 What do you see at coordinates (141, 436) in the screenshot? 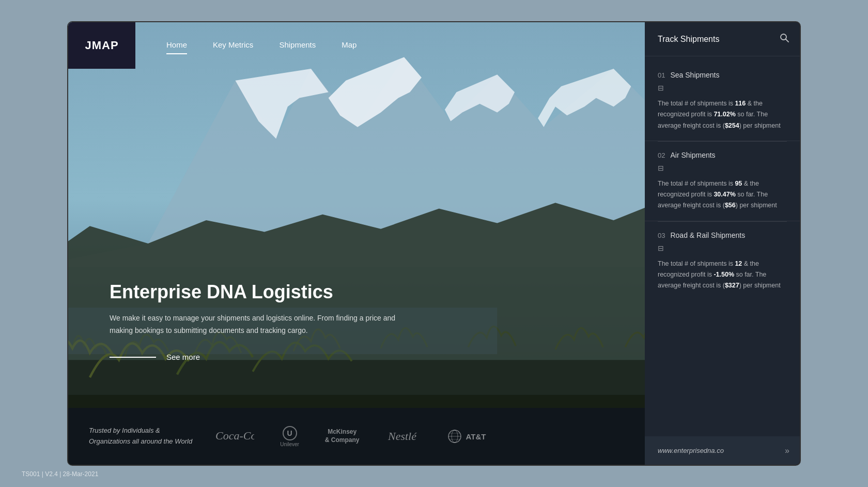
I see `trusted-text: Trusted by Individuals & Organizations a…` at bounding box center [141, 436].